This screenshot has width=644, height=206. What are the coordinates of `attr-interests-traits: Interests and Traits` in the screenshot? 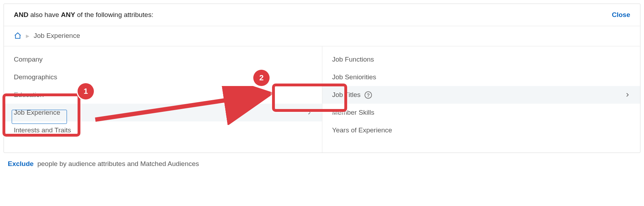 It's located at (163, 130).